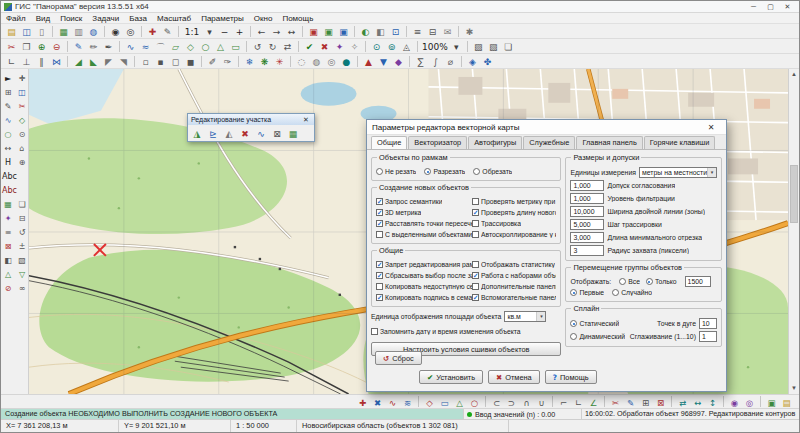  What do you see at coordinates (587, 250) in the screenshot?
I see `size-value-field: 3` at bounding box center [587, 250].